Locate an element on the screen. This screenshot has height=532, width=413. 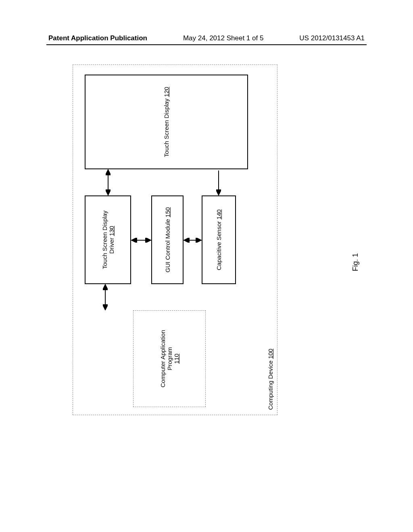
computing-device-label: Computing Device 100 is located at coordinates (270, 379).